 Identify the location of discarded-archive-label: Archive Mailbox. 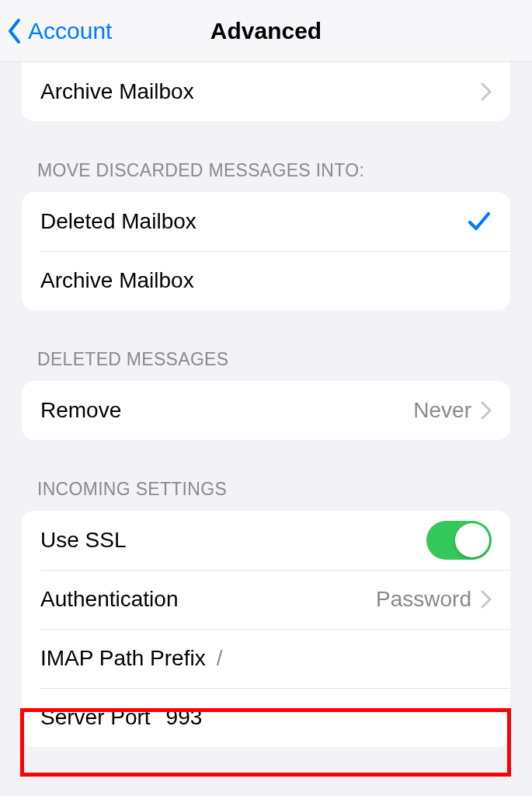
(117, 281).